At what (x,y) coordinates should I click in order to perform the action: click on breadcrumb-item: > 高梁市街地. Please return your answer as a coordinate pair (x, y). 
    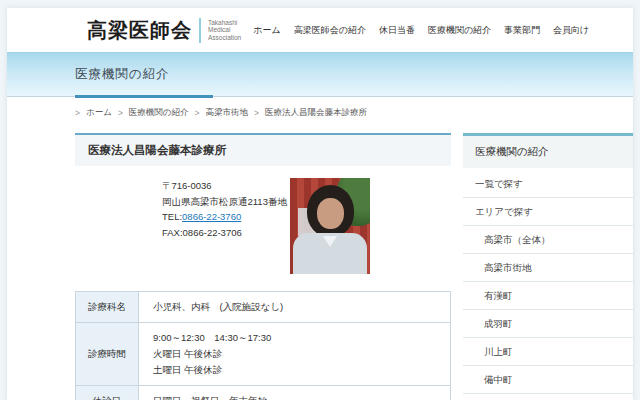
    Looking at the image, I should click on (222, 113).